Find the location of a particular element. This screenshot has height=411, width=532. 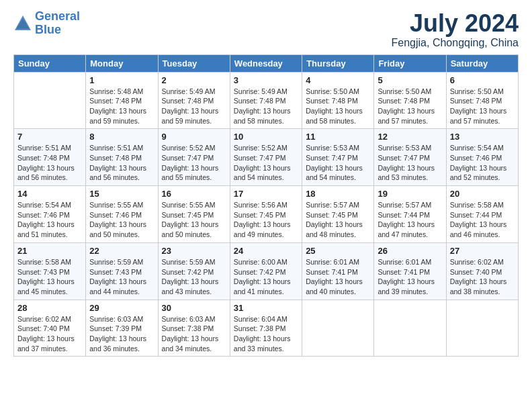

day-info: Sunrise: 6:00 AMSunset: 7:42 PMDaylight:… is located at coordinates (266, 277).